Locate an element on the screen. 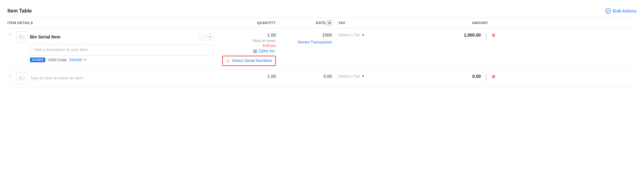 This screenshot has width=644, height=177. tags-row: GOODS HSN Code: 543445 ✏ is located at coordinates (122, 60).